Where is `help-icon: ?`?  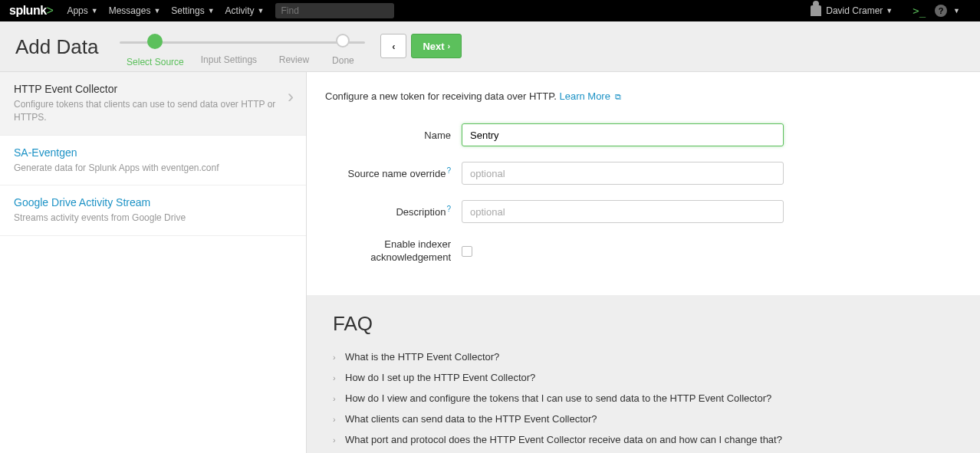
help-icon: ? is located at coordinates (941, 11).